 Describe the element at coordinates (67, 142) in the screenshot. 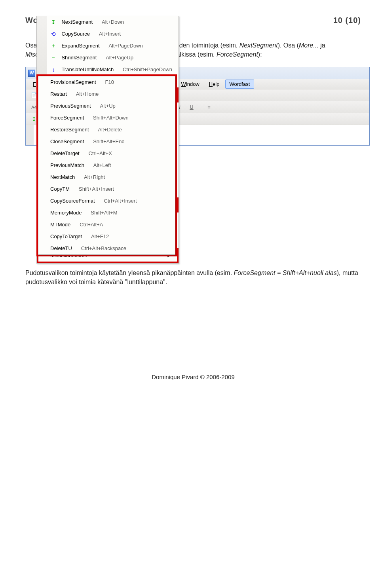

I see `menu-item-label: CloseSegment` at that location.